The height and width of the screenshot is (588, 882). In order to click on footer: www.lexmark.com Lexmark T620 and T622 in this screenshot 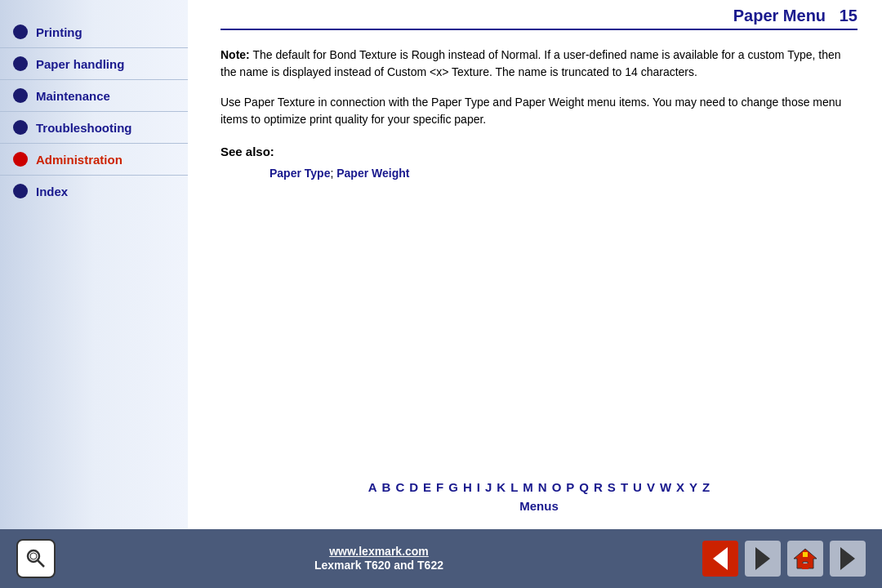, I will do `click(441, 559)`.